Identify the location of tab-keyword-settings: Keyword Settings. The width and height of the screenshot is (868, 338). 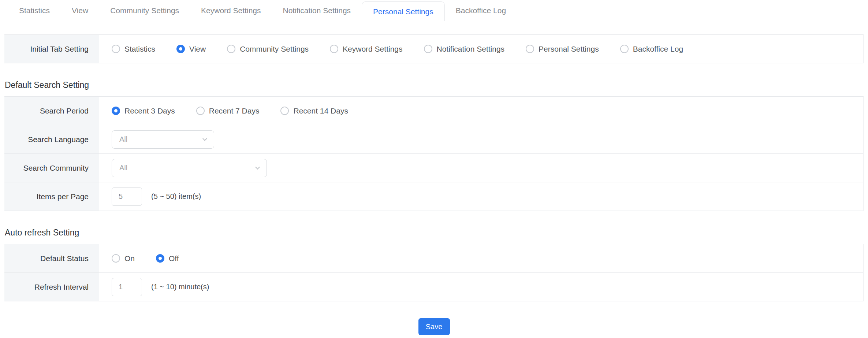
(231, 10).